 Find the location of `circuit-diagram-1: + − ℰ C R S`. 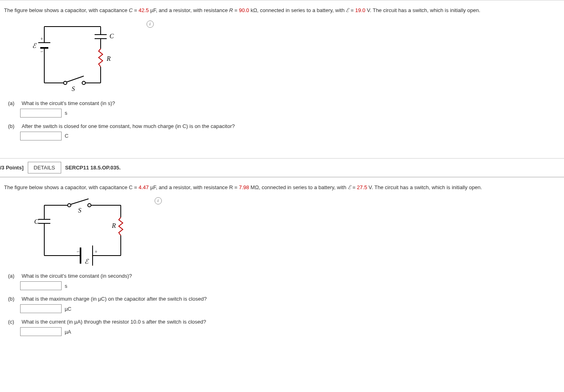

circuit-diagram-1: + − ℰ C R S is located at coordinates (76, 57).